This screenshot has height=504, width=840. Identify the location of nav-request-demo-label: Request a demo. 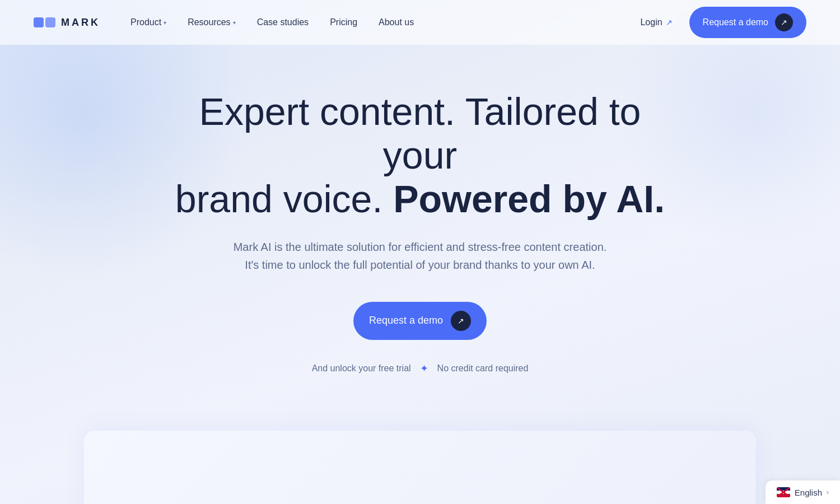
(736, 22).